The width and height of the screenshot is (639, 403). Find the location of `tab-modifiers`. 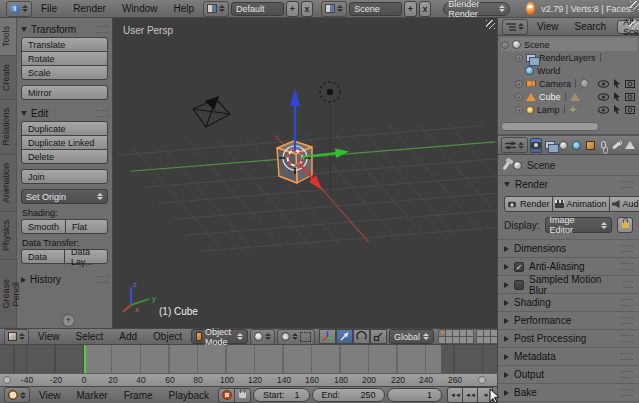

tab-modifiers is located at coordinates (616, 146).